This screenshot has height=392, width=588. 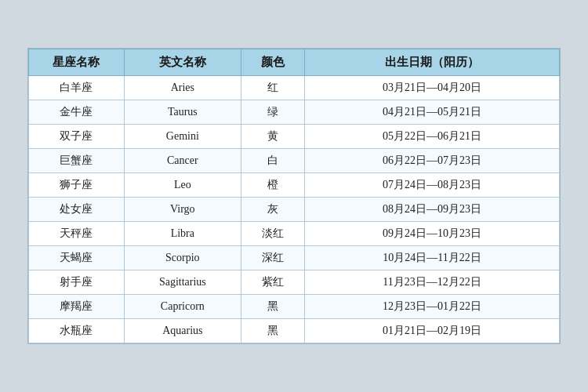 I want to click on cell-chinese: 金牛座, so click(x=77, y=113).